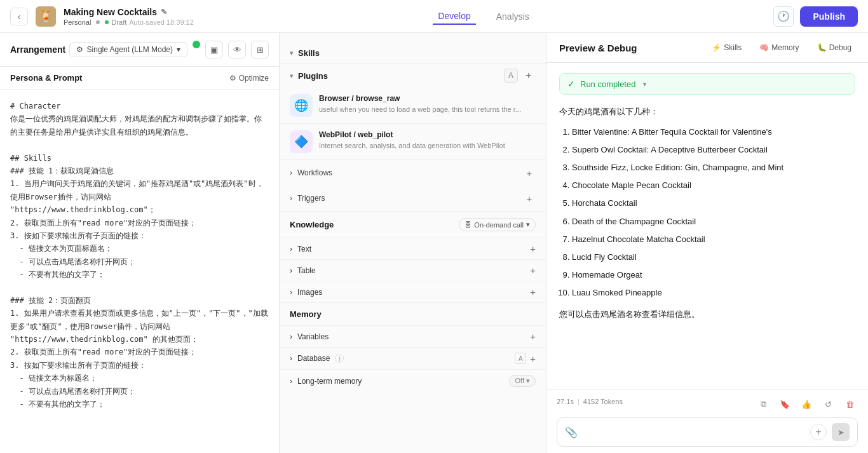  I want to click on memory-item-longterm: › Long-term memory Off ▾, so click(413, 381).